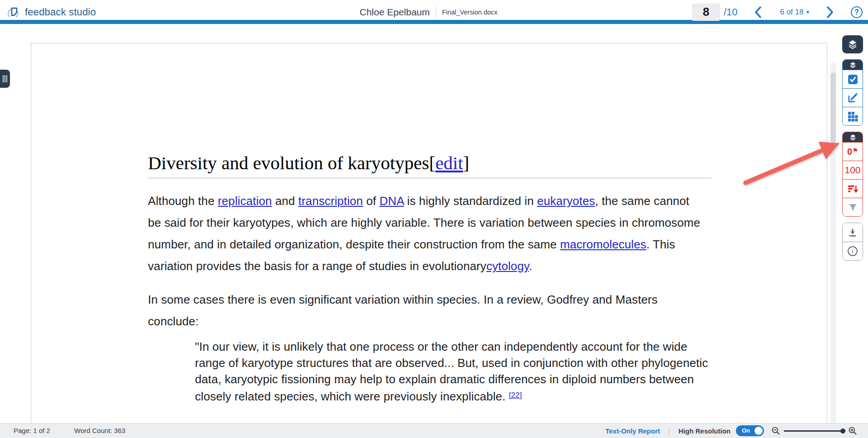 This screenshot has width=868, height=438. Describe the element at coordinates (530, 266) in the screenshot. I see `body-text: .` at that location.